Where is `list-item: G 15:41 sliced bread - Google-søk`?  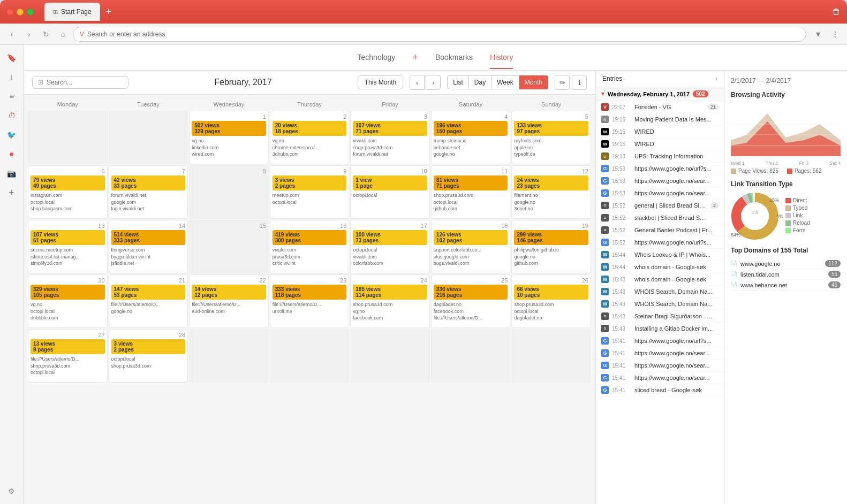
list-item: G 15:41 sliced bread - Google-søk is located at coordinates (660, 391).